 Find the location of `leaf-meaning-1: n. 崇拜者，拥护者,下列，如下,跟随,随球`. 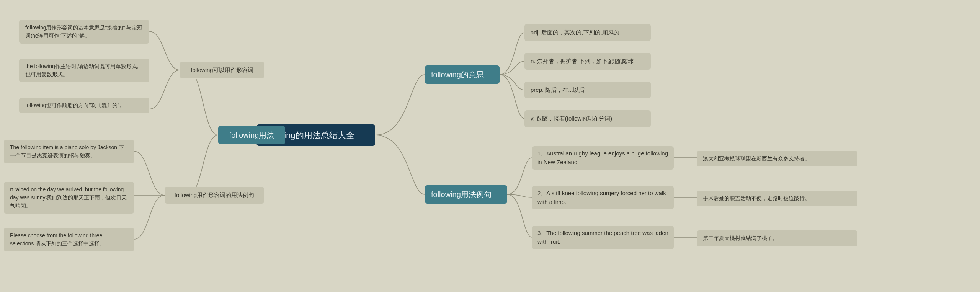

leaf-meaning-1: n. 崇拜者，拥护者,下列，如下,跟随,随球 is located at coordinates (588, 61).